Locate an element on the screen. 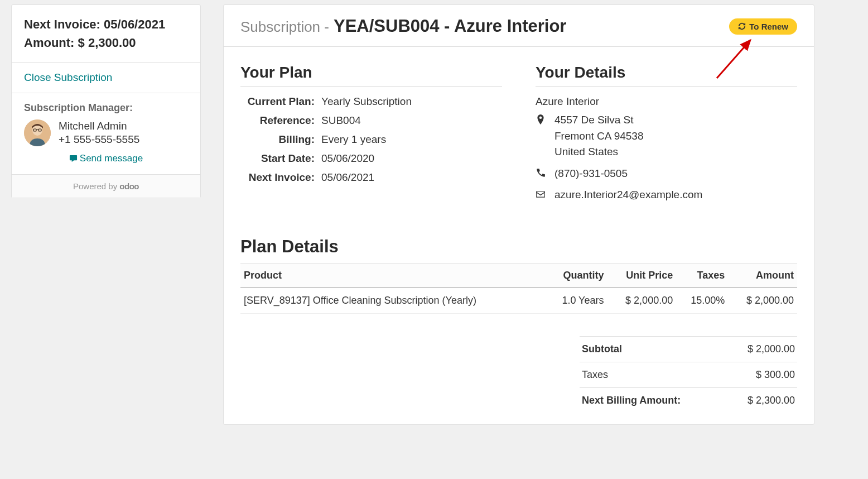  totals-row: Next Billing Amount:$ 2,300.00 is located at coordinates (688, 400).